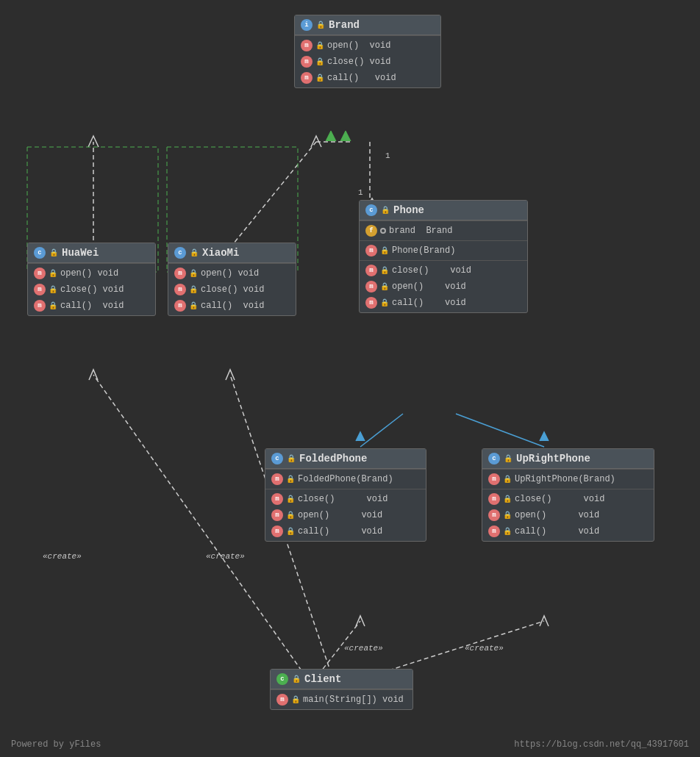 The image size is (700, 757). I want to click on brand-method-open: m 🔒 open() void, so click(368, 46).